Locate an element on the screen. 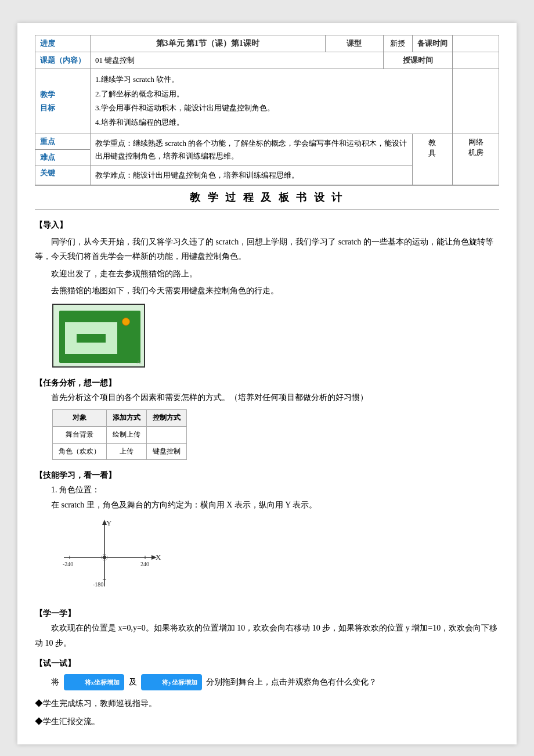 The width and height of the screenshot is (534, 756). scratch-blocks-1: 将x坐标增加 is located at coordinates (94, 682).